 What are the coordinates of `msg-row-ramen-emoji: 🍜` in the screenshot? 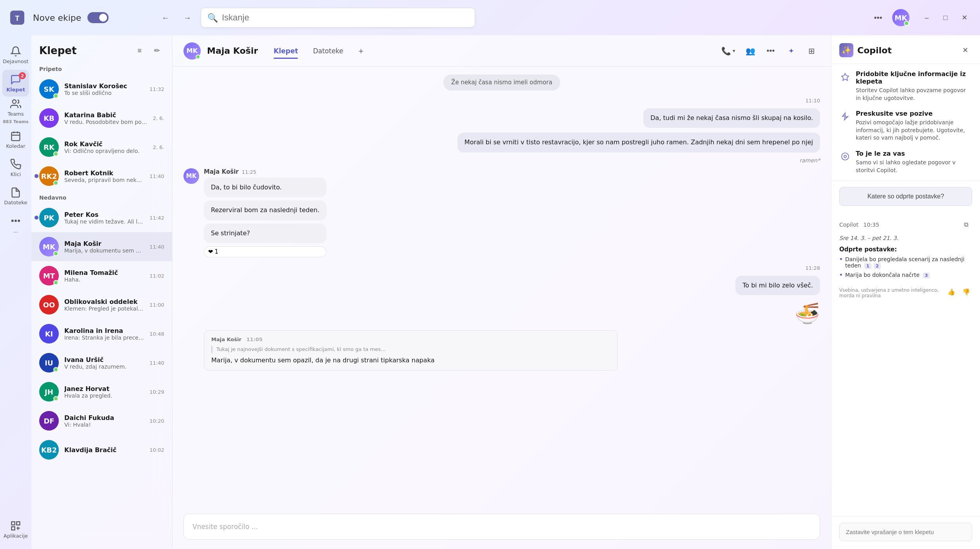 It's located at (502, 313).